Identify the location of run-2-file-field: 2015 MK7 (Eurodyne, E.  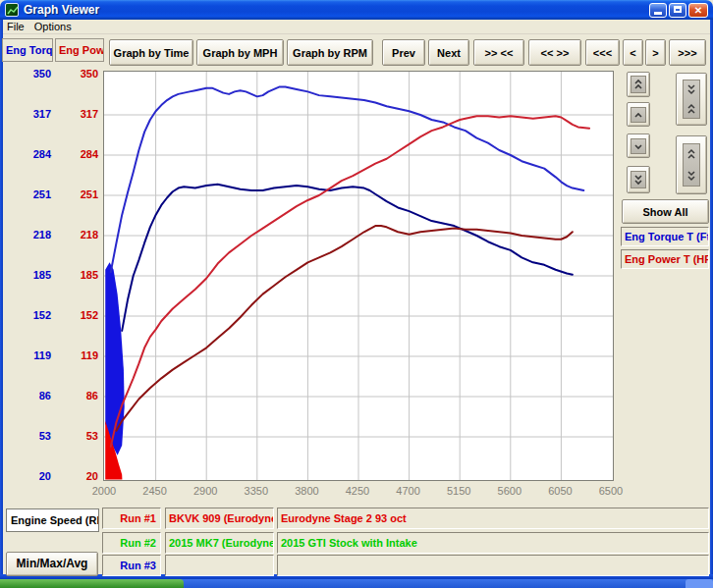
(220, 543).